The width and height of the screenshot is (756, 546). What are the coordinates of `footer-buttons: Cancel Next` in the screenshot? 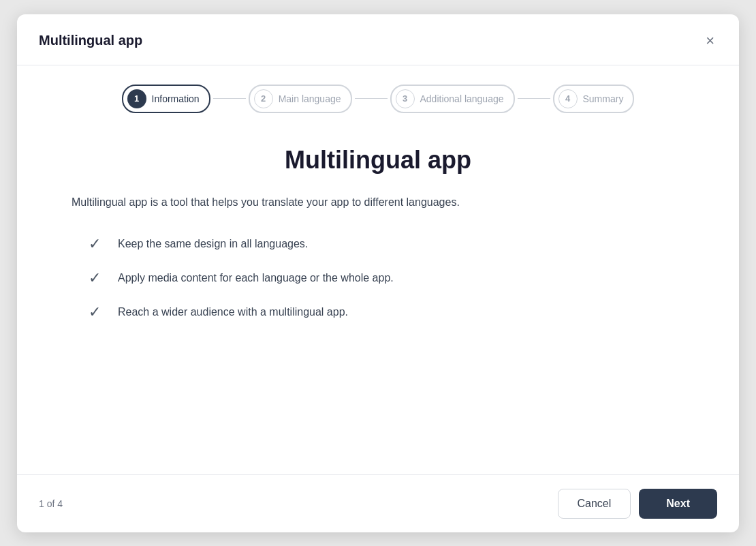 It's located at (637, 504).